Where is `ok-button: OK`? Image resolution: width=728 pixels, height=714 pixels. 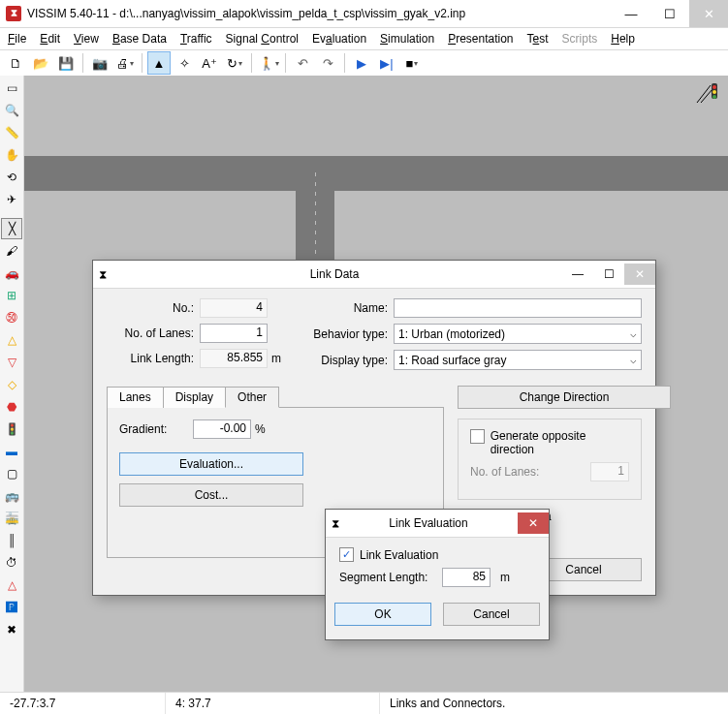
ok-button: OK is located at coordinates (383, 614).